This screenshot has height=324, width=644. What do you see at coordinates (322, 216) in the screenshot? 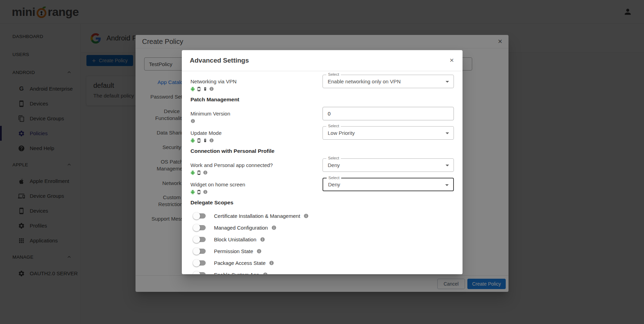
I see `toggle-row-certificate-installation-management: Certificate Installation & Management` at bounding box center [322, 216].